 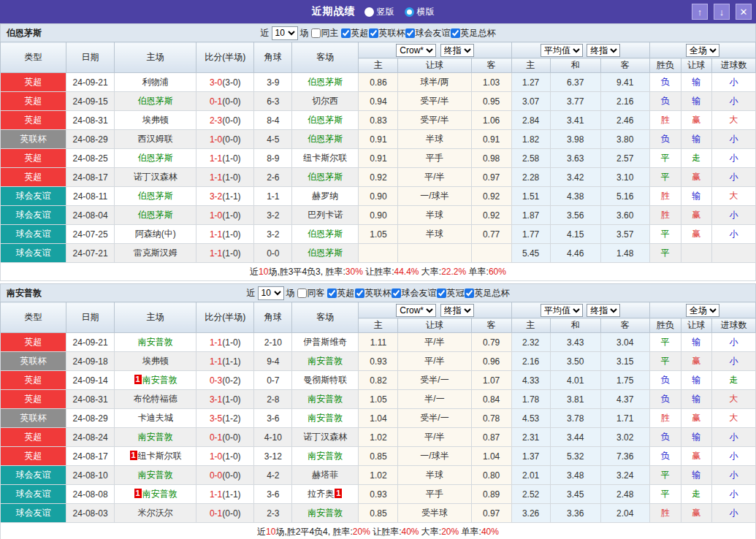 I want to click on home-team-cell: 伯恩茅斯, so click(x=156, y=158).